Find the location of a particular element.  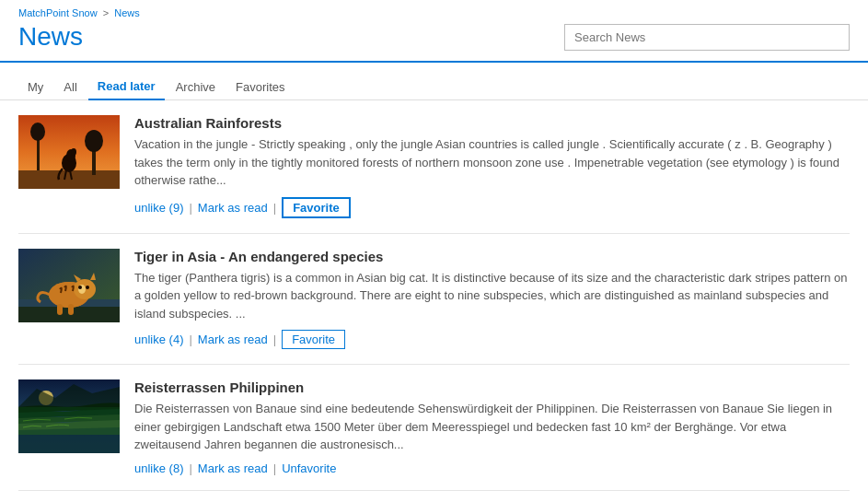

news-title: Australian Rainforests is located at coordinates (492, 123).